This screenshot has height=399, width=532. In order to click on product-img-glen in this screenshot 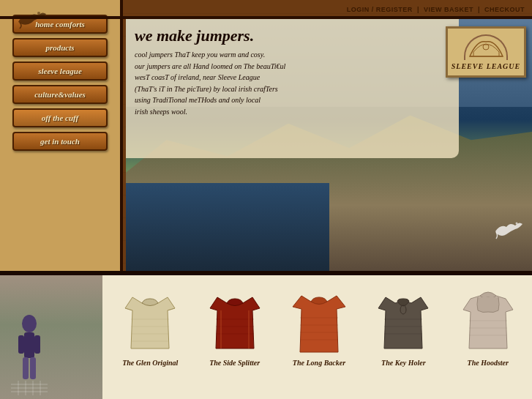, I will do `click(150, 319)`.